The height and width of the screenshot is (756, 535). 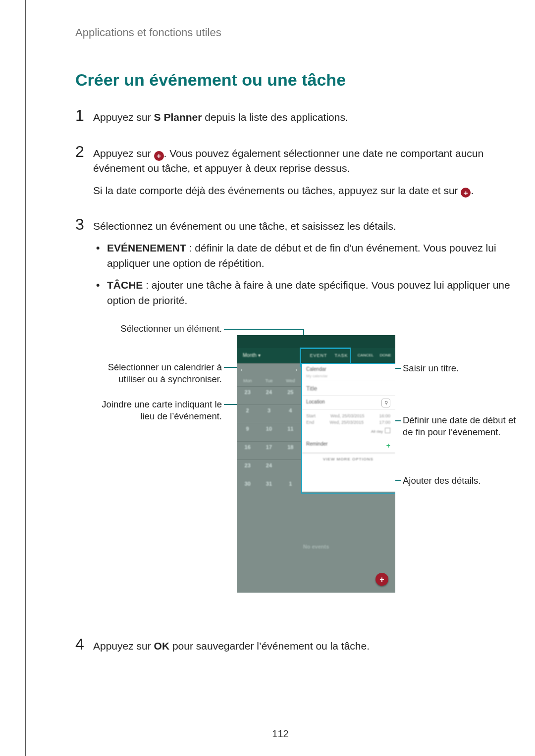 I want to click on no-events-label: No events, so click(x=316, y=547).